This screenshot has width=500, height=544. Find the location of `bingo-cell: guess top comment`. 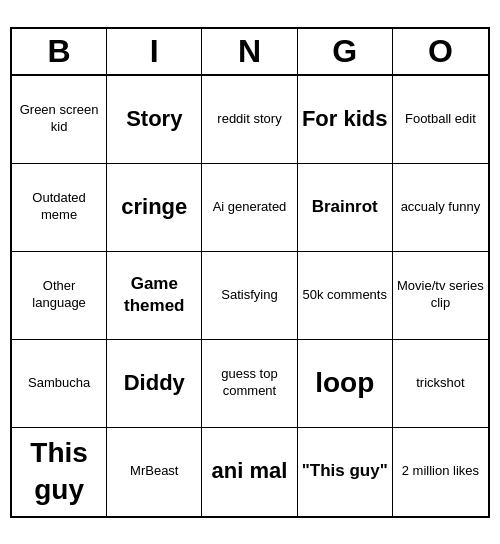

bingo-cell: guess top comment is located at coordinates (250, 384).